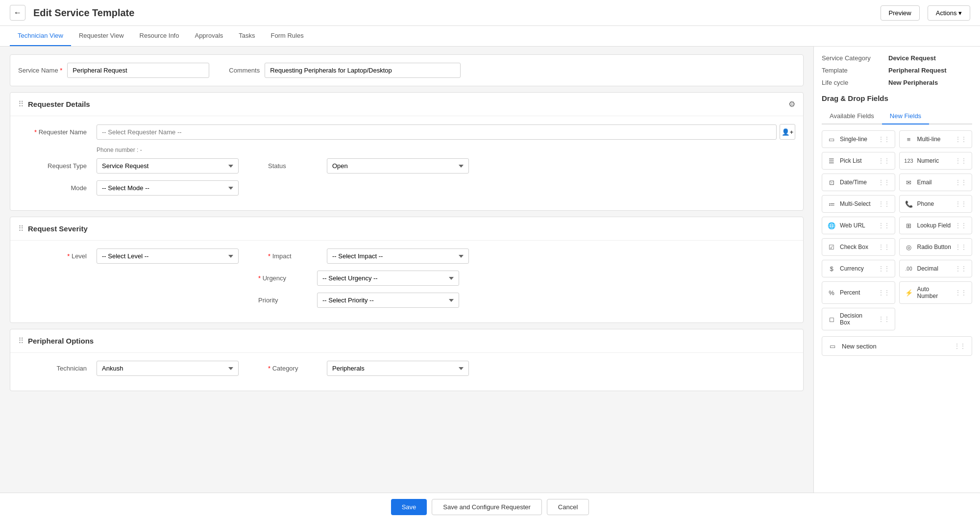 This screenshot has height=521, width=980. I want to click on status-select: Open, so click(398, 166).